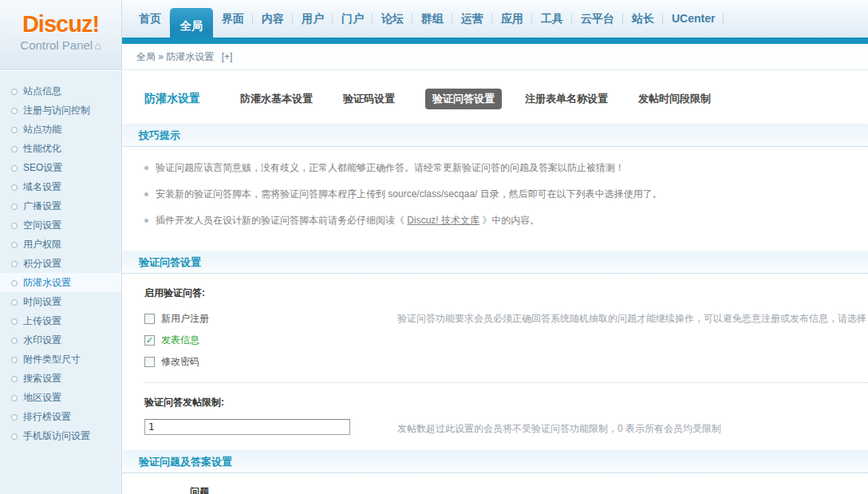 The width and height of the screenshot is (868, 494). What do you see at coordinates (61, 129) in the screenshot?
I see `sidebar-item-site-features: 站点功能` at bounding box center [61, 129].